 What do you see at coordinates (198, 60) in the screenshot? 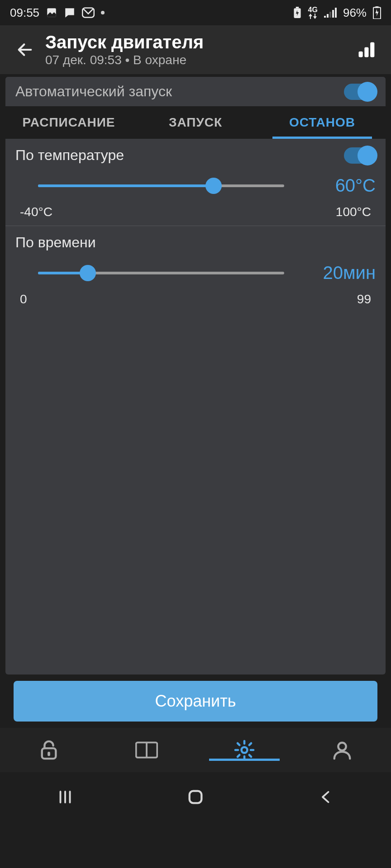
I see `page-subtitle: 07 дек. 09:53 • В охране` at bounding box center [198, 60].